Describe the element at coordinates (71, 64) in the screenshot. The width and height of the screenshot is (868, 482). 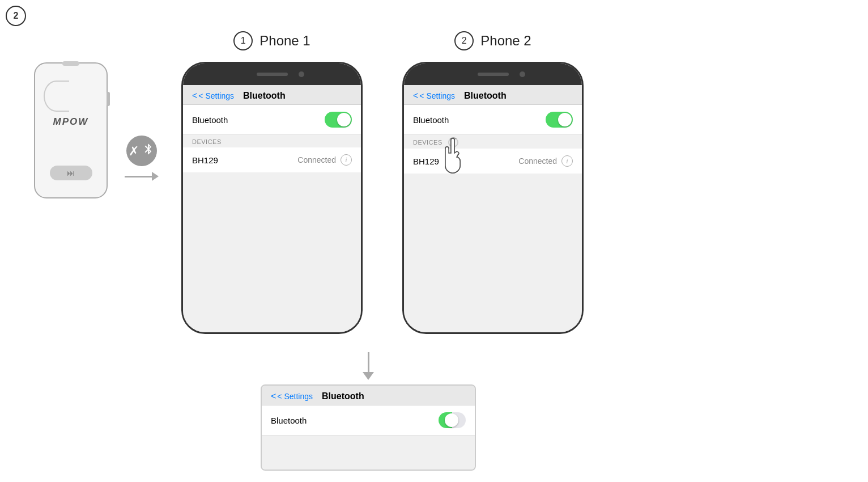
I see `device-top-button` at that location.